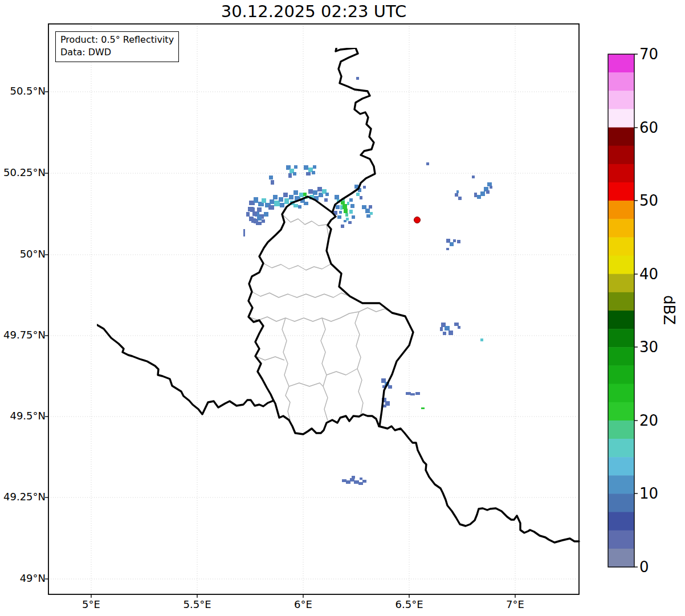  I want to click on x-tick-label: 5.5°E, so click(197, 604).